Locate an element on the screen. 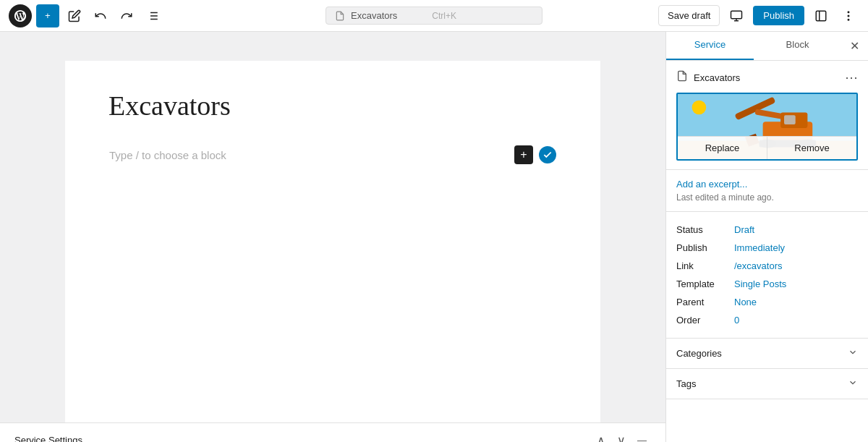 The width and height of the screenshot is (868, 442). tags-label: Tags is located at coordinates (686, 383).